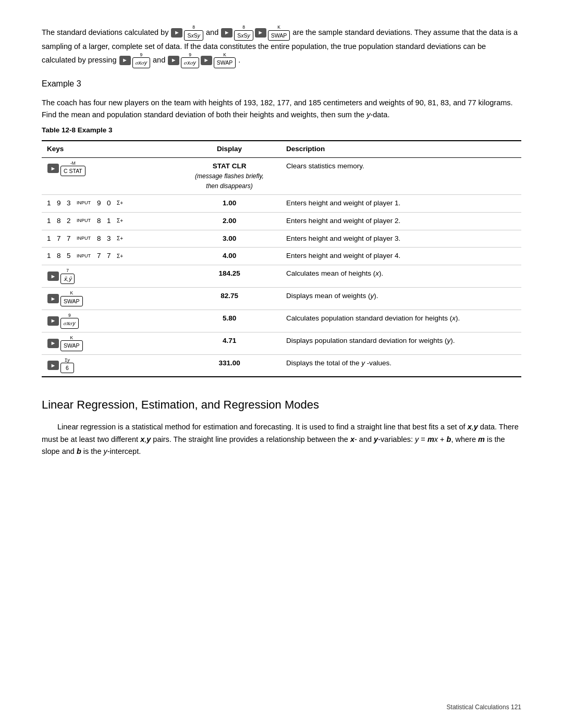 The image size is (563, 728). What do you see at coordinates (229, 321) in the screenshot?
I see `display-sigma9: 5.80` at bounding box center [229, 321].